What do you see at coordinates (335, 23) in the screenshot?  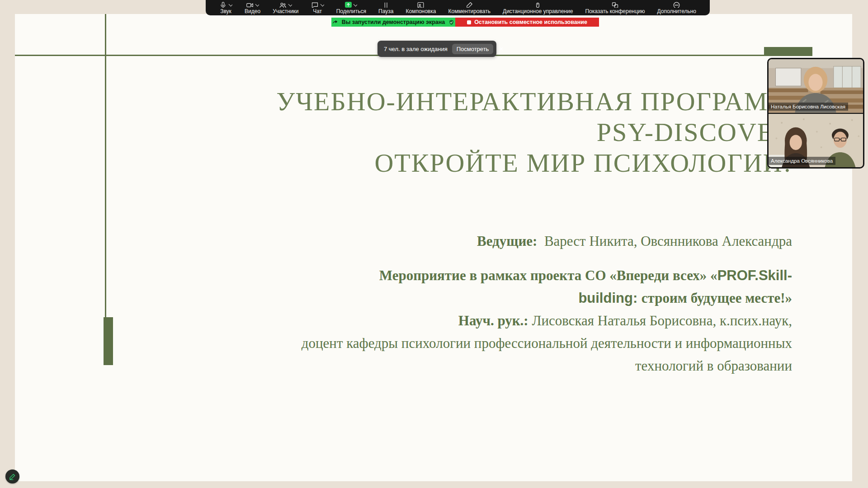 I see `share-arrow-icon` at bounding box center [335, 23].